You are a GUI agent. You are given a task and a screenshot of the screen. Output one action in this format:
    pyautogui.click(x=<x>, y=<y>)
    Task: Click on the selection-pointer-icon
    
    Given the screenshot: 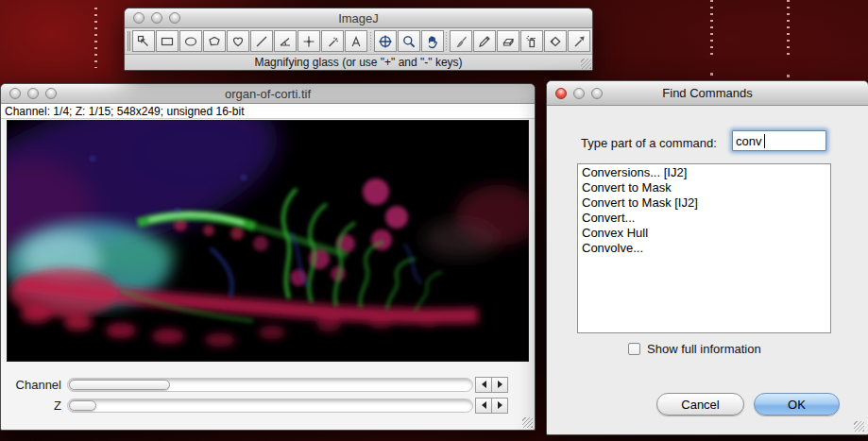 What is the action you would take?
    pyautogui.click(x=144, y=42)
    